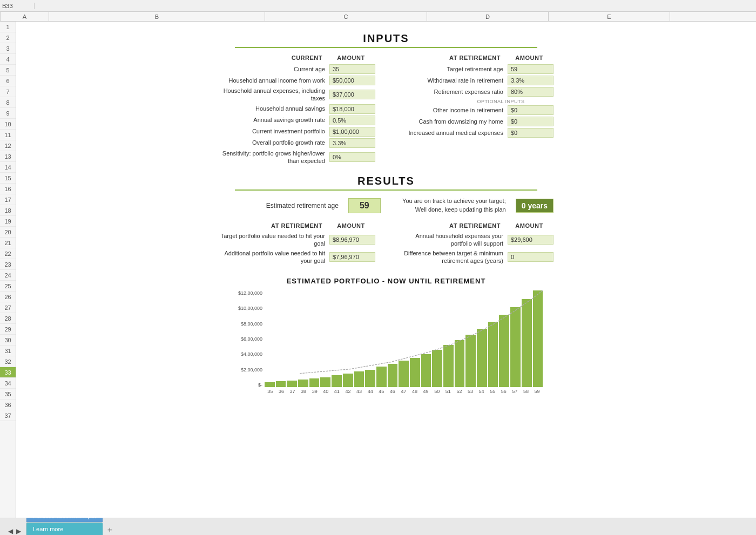 The height and width of the screenshot is (535, 756). Describe the element at coordinates (386, 110) in the screenshot. I see `inputs-grid: CURRENT AMOUNT Current age 35Household a…` at that location.